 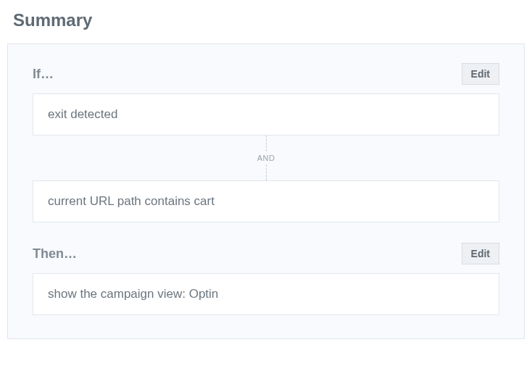 What do you see at coordinates (481, 74) in the screenshot?
I see `edit-if-button: Edit` at bounding box center [481, 74].